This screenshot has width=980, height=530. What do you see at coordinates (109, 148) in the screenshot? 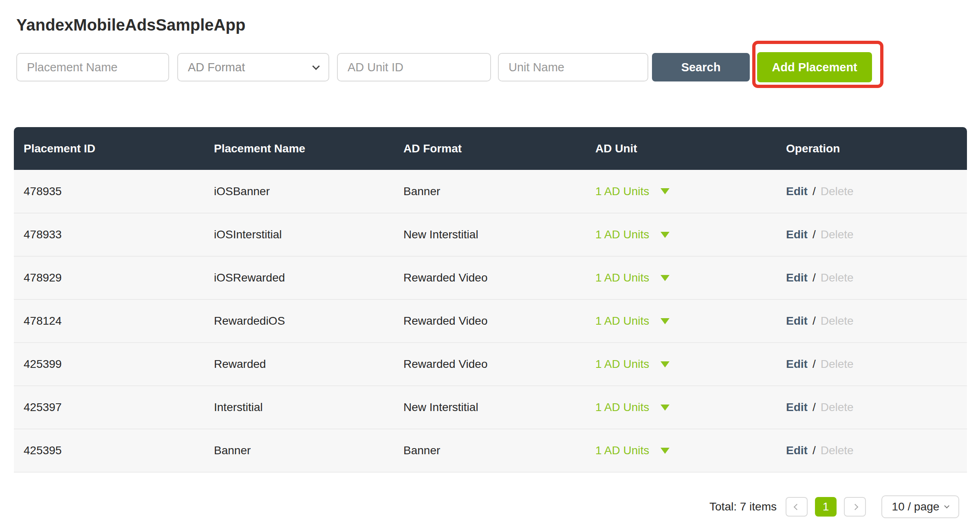
I see `column-header-placement-id: Placement ID` at bounding box center [109, 148].